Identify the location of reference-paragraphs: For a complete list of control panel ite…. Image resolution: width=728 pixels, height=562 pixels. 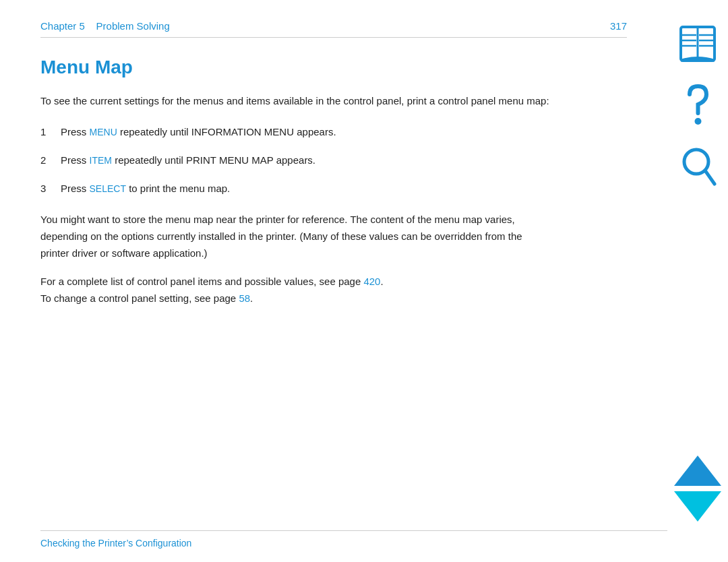
(297, 290).